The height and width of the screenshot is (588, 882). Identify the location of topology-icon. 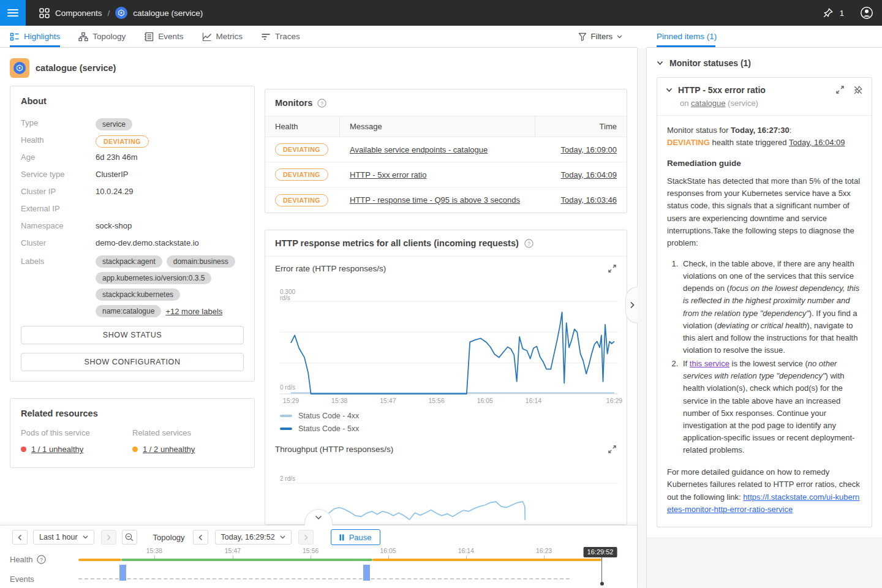
(83, 37).